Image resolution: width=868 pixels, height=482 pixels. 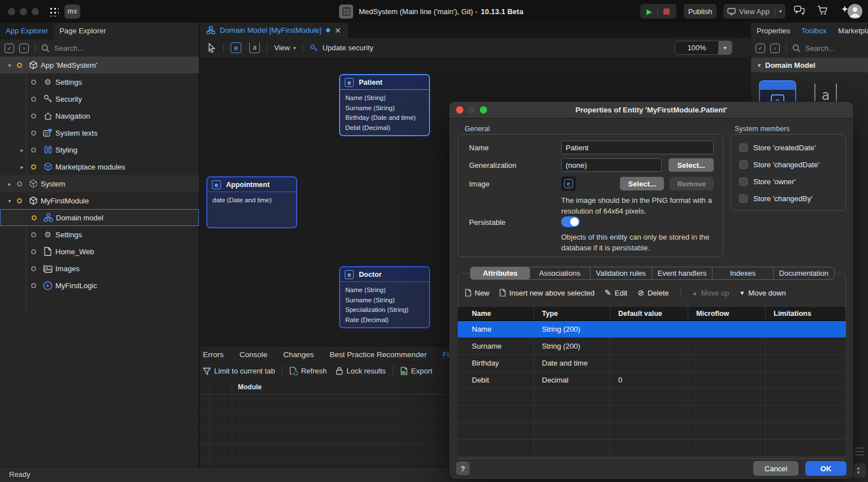 What do you see at coordinates (781, 11) in the screenshot?
I see `view-app-dropdown-icon: ▾` at bounding box center [781, 11].